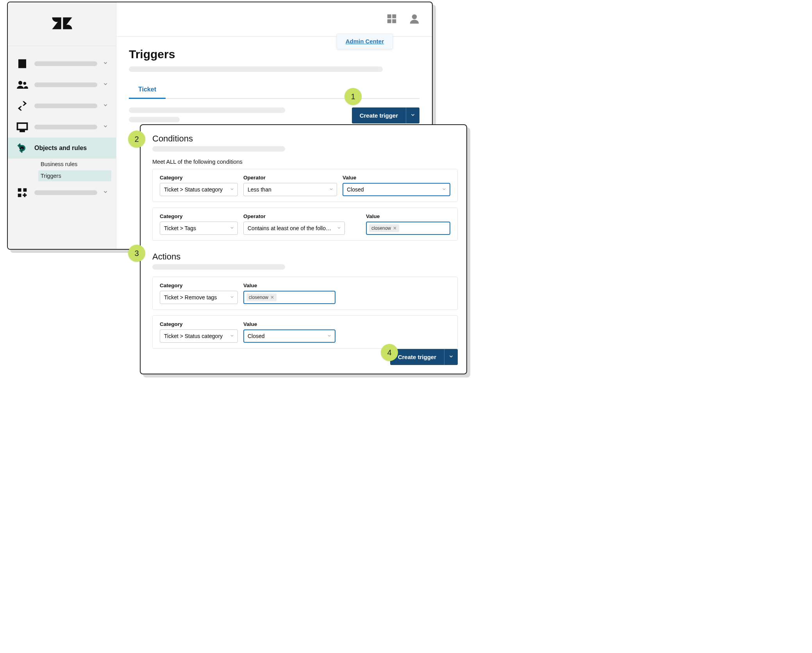 The height and width of the screenshot is (653, 812). What do you see at coordinates (22, 148) in the screenshot?
I see `rules-icon` at bounding box center [22, 148].